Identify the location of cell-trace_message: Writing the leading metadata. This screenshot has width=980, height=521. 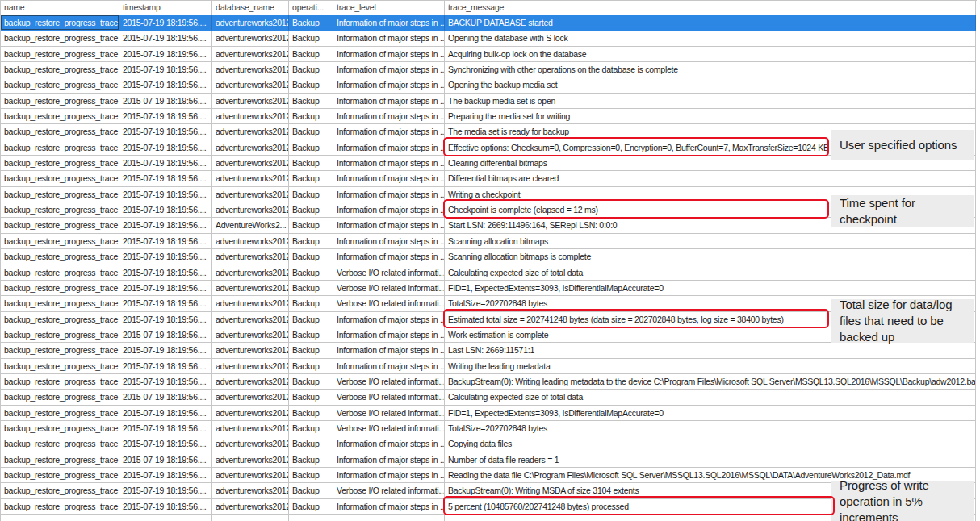
(710, 366).